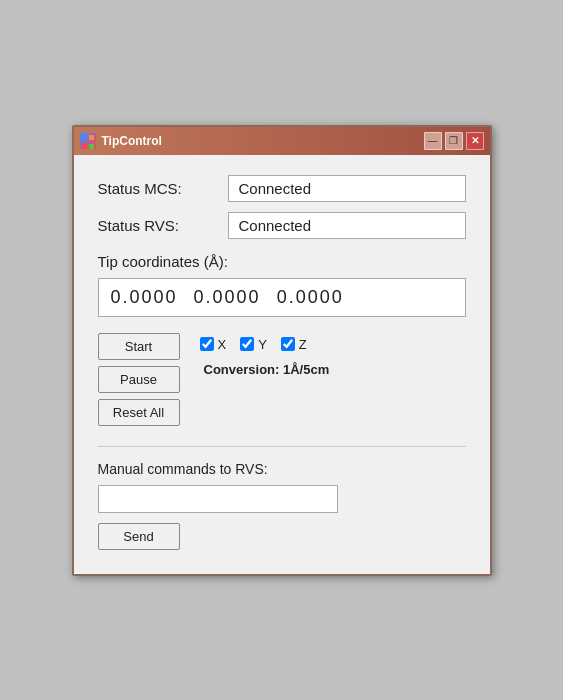 This screenshot has height=700, width=563. What do you see at coordinates (222, 344) in the screenshot?
I see `checkbox-x-label: X` at bounding box center [222, 344].